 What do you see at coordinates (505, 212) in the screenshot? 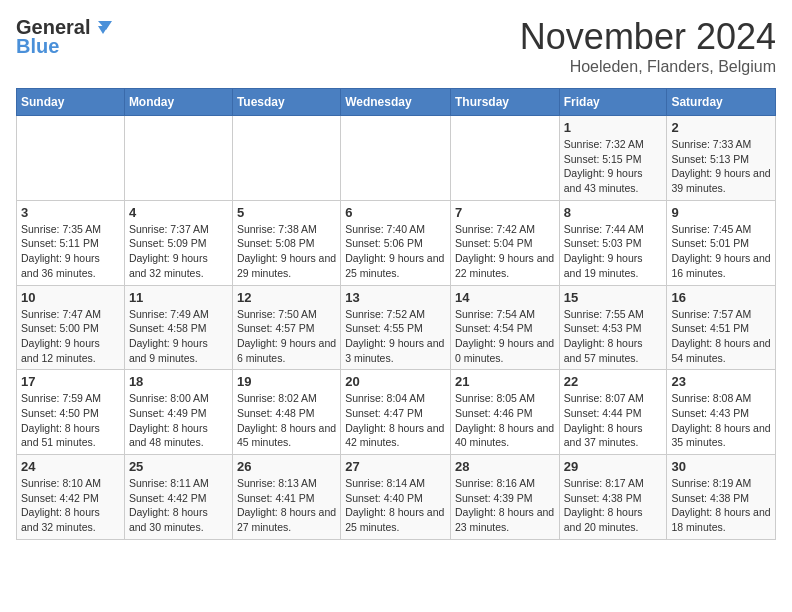
I see `day-number: 7` at bounding box center [505, 212].